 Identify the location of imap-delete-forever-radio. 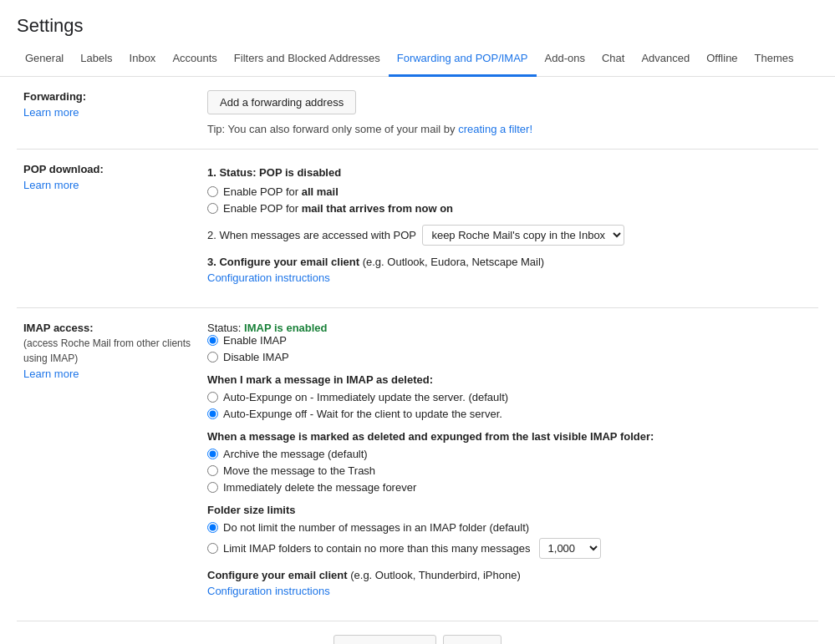
(212, 488).